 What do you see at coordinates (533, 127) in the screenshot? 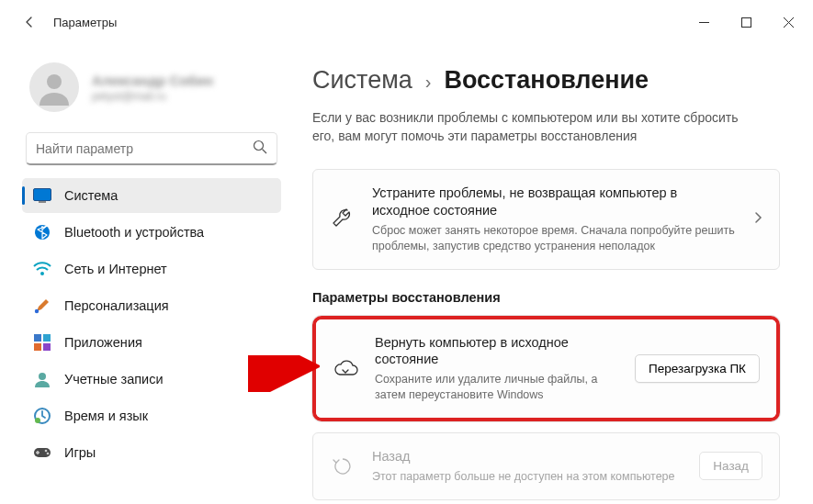
I see `intro-text: Если у вас возникли проблемы с компьютер…` at bounding box center [533, 127].